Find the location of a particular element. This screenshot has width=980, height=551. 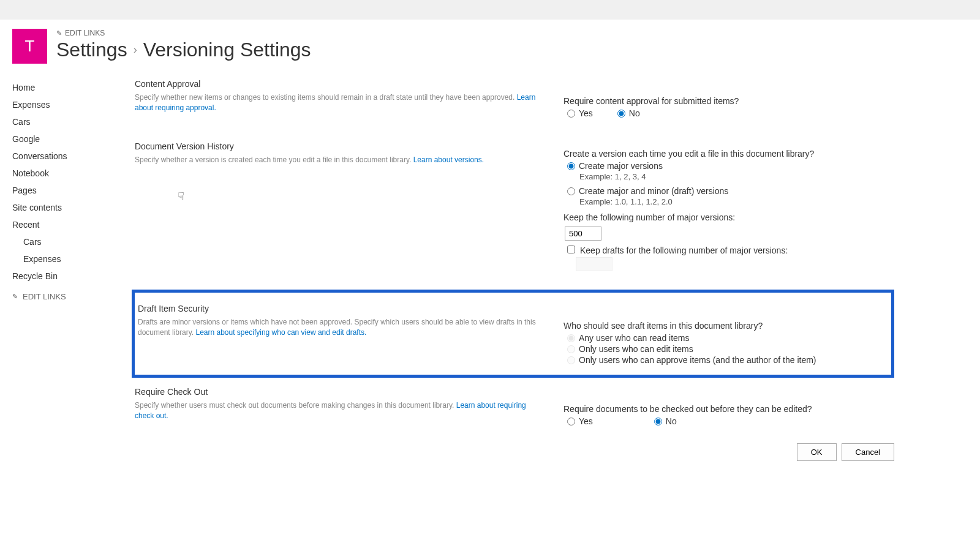

draft-approve-users: Only users who can approve items (and th… is located at coordinates (725, 360).